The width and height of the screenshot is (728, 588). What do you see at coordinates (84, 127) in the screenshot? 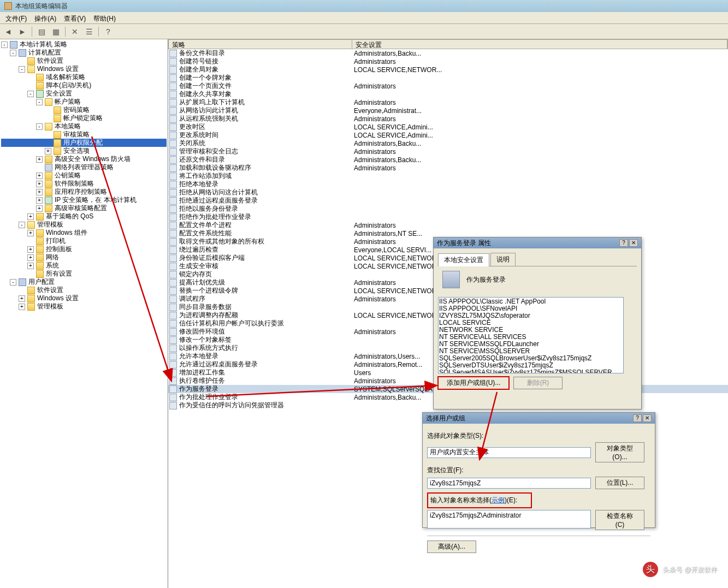
I see `tree-item: -本地策略` at bounding box center [84, 127].